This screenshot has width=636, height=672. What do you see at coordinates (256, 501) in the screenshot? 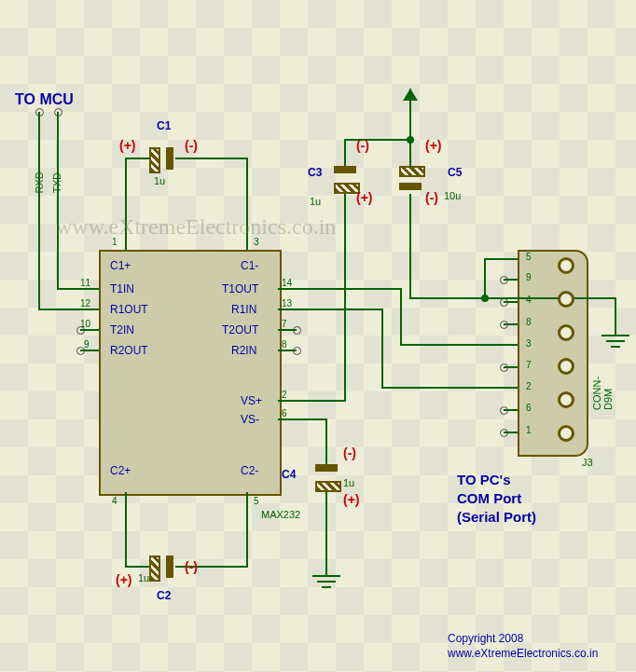
I see `pinnum: 5` at bounding box center [256, 501].